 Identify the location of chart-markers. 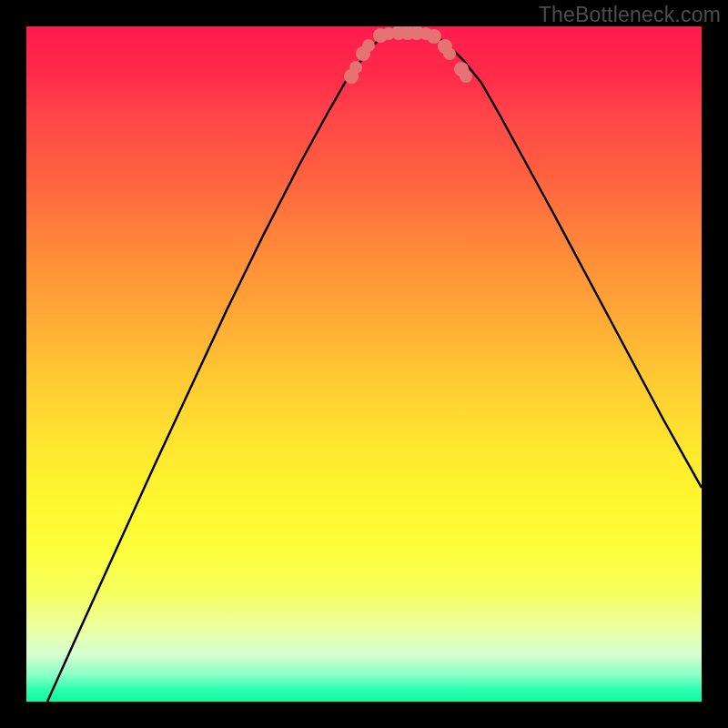
(408, 55).